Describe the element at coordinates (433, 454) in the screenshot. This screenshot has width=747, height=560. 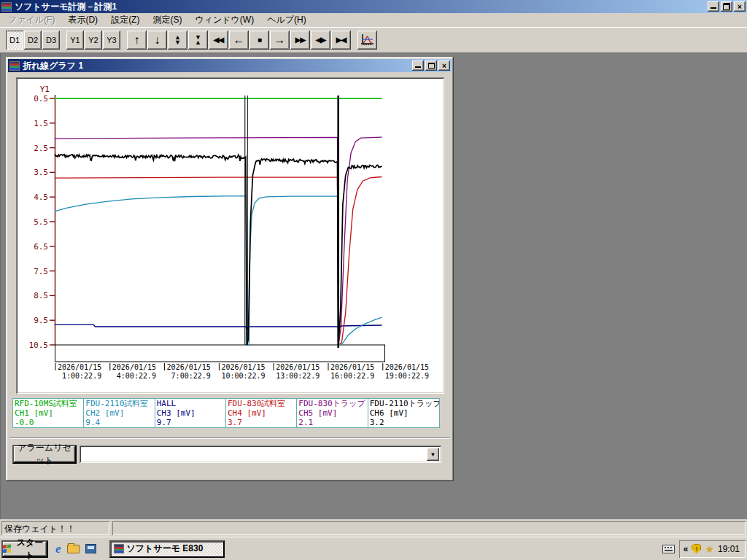
I see `combobox-dropdown-button: ▼` at that location.